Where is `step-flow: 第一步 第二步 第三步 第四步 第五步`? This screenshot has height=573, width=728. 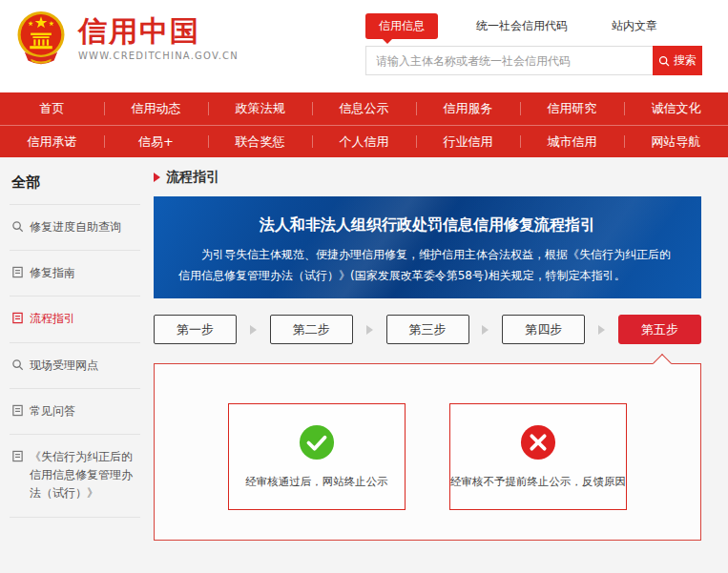
step-flow: 第一步 第二步 第三步 第四步 第五步 is located at coordinates (427, 330).